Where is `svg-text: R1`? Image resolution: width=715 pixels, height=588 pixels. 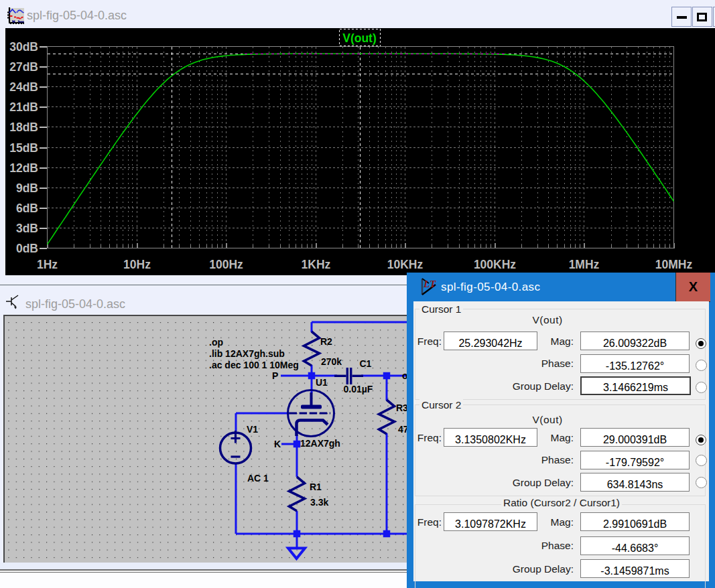
svg-text: R1 is located at coordinates (316, 487).